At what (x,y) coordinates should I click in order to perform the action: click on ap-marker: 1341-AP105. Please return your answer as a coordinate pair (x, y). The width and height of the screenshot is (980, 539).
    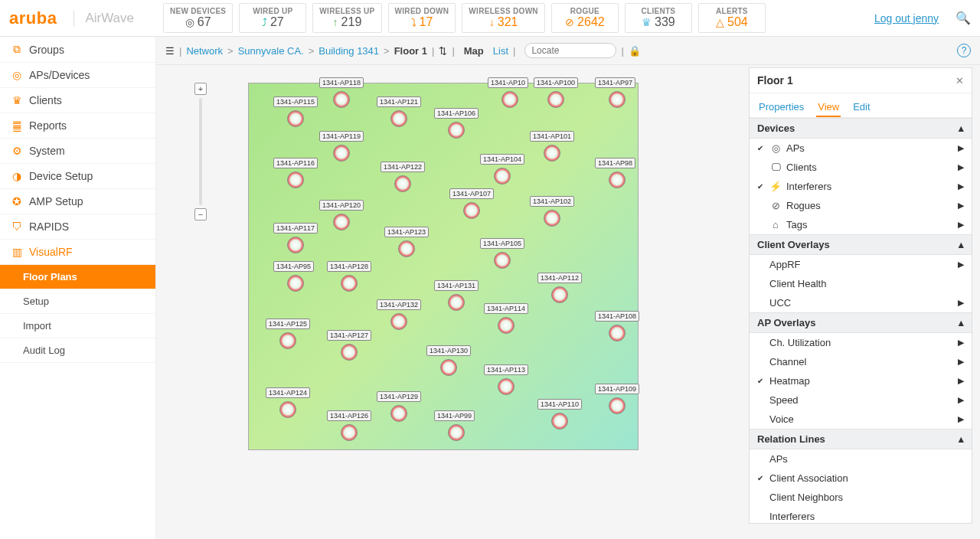
    Looking at the image, I should click on (502, 260).